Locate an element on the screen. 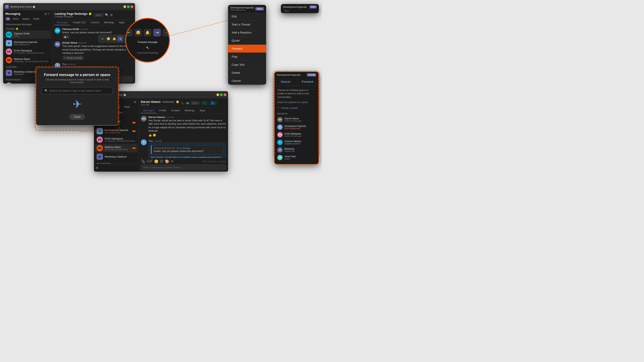 This screenshot has height=362, width=644. loop-icon: ⟳ is located at coordinates (172, 161).